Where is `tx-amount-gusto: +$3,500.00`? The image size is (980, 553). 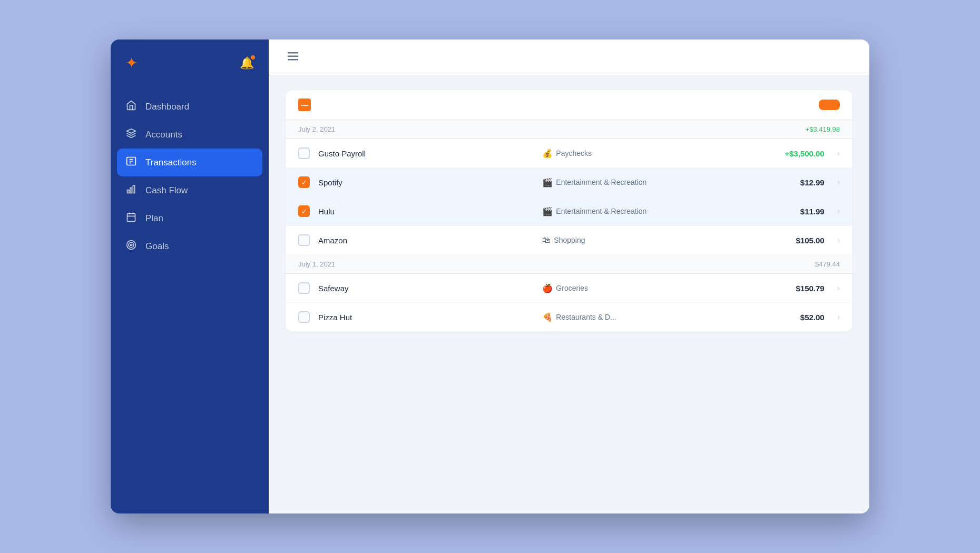 tx-amount-gusto: +$3,500.00 is located at coordinates (796, 154).